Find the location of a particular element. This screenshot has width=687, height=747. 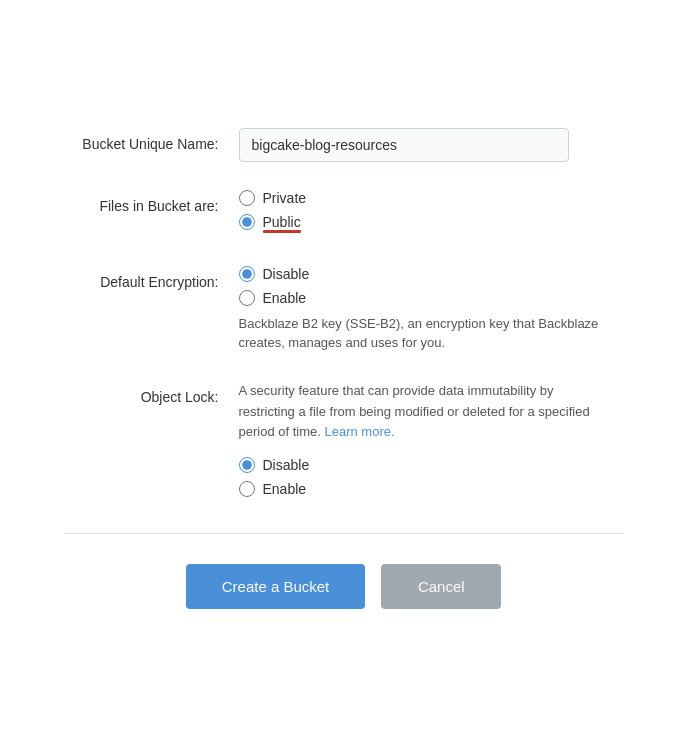

object-lock-description: A security feature that can provide data… is located at coordinates (424, 412).